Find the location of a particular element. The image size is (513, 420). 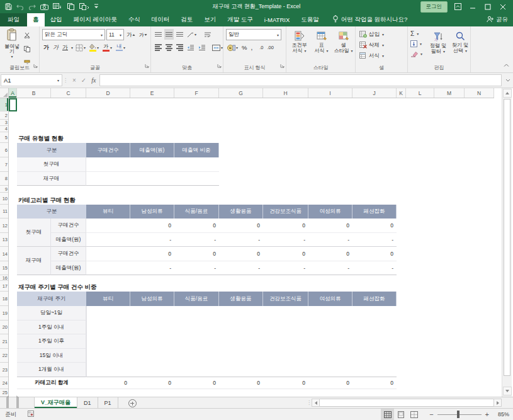

insert-function-icon: fx is located at coordinates (93, 81).